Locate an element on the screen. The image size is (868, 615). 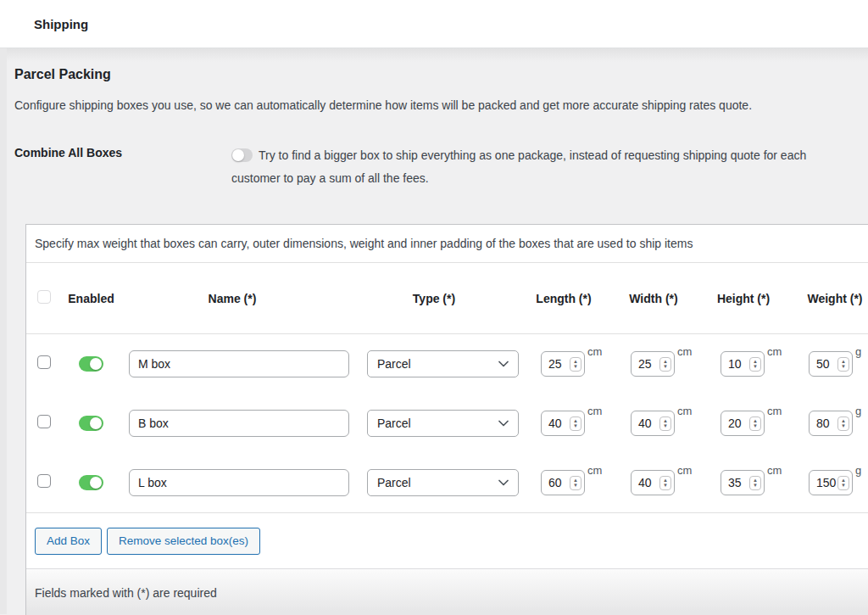
top-bar: Shipping is located at coordinates (434, 24).